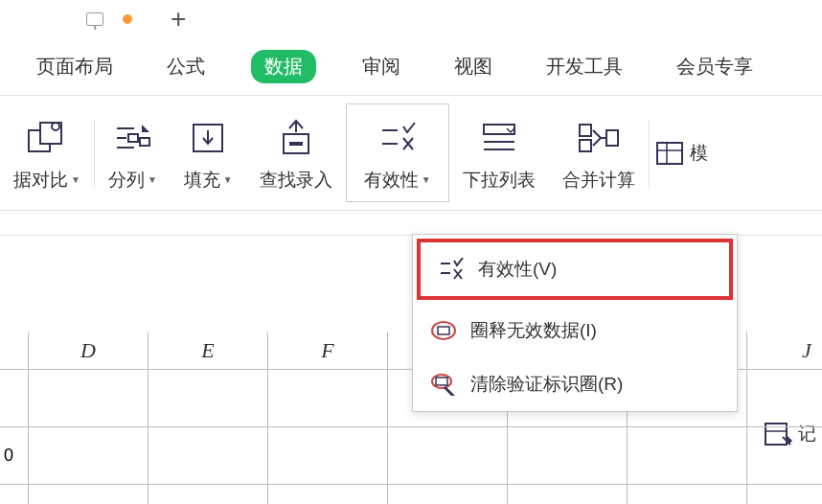 The image size is (822, 504). What do you see at coordinates (546, 384) in the screenshot?
I see `menu-item-clear-circles-label: 清除验证标识圈(R)` at bounding box center [546, 384].